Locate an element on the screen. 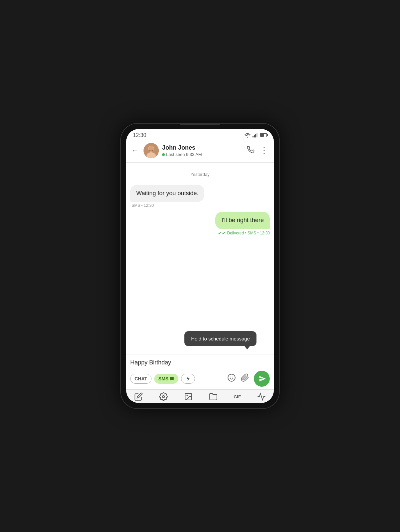  type-row: CHAT SMS is located at coordinates (200, 379).